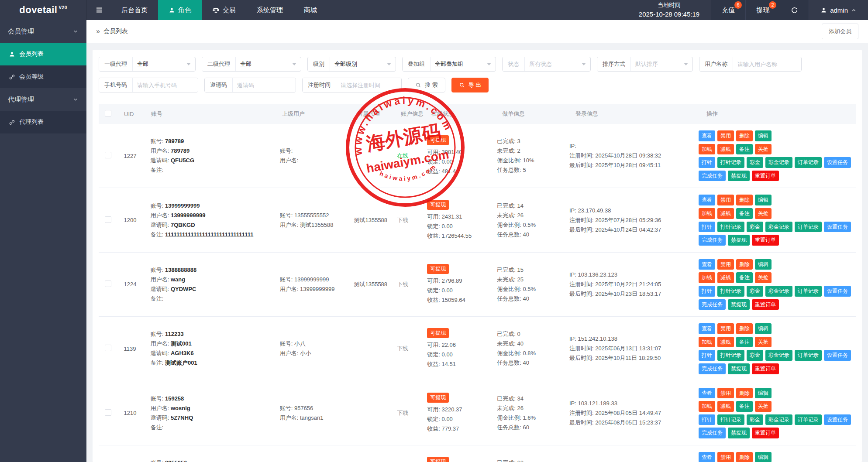 The width and height of the screenshot is (868, 462). Describe the element at coordinates (645, 64) in the screenshot. I see `filter-sort-select: 排序方式 默认排序` at that location.